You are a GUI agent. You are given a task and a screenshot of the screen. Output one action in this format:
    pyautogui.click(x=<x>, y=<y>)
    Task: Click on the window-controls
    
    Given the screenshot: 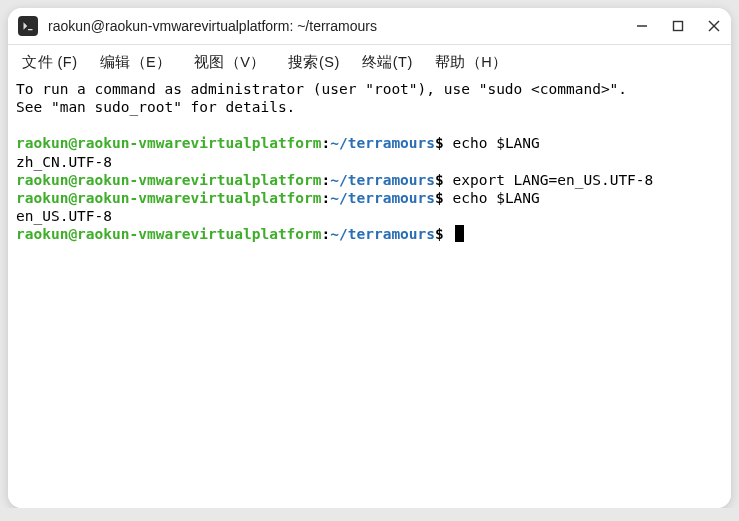 What is the action you would take?
    pyautogui.click(x=678, y=26)
    